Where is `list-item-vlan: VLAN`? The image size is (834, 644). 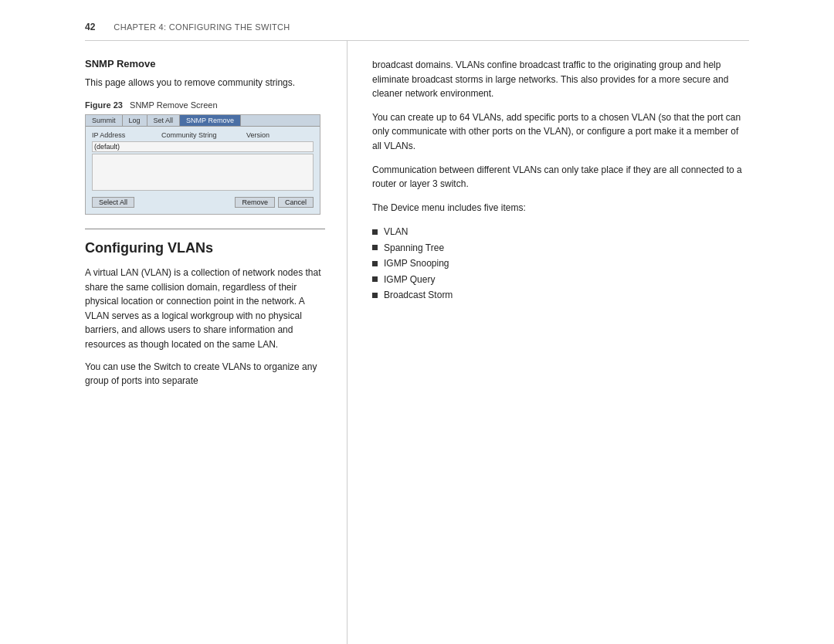 list-item-vlan: VLAN is located at coordinates (561, 232).